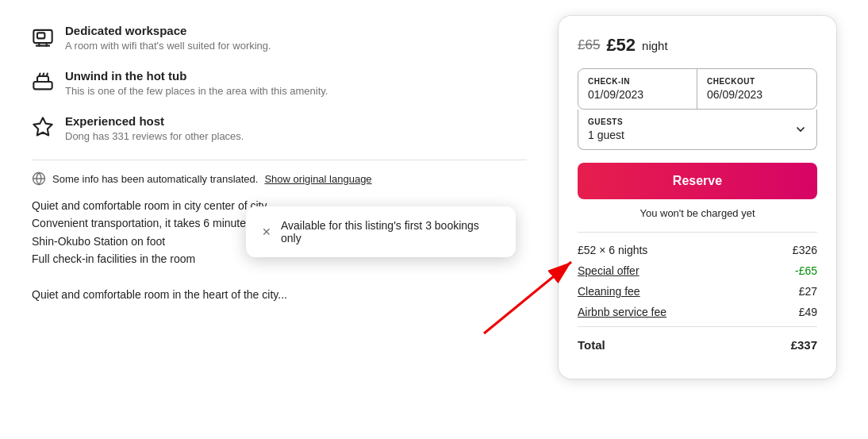  What do you see at coordinates (39, 179) in the screenshot?
I see `translate-icon` at bounding box center [39, 179].